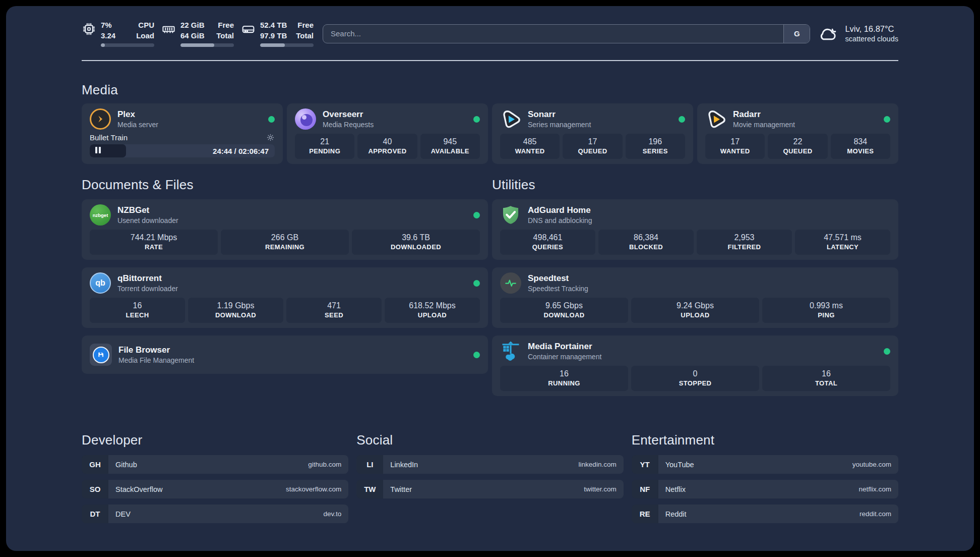  Describe the element at coordinates (304, 25) in the screenshot. I see `storage-free-label: Free` at that location.